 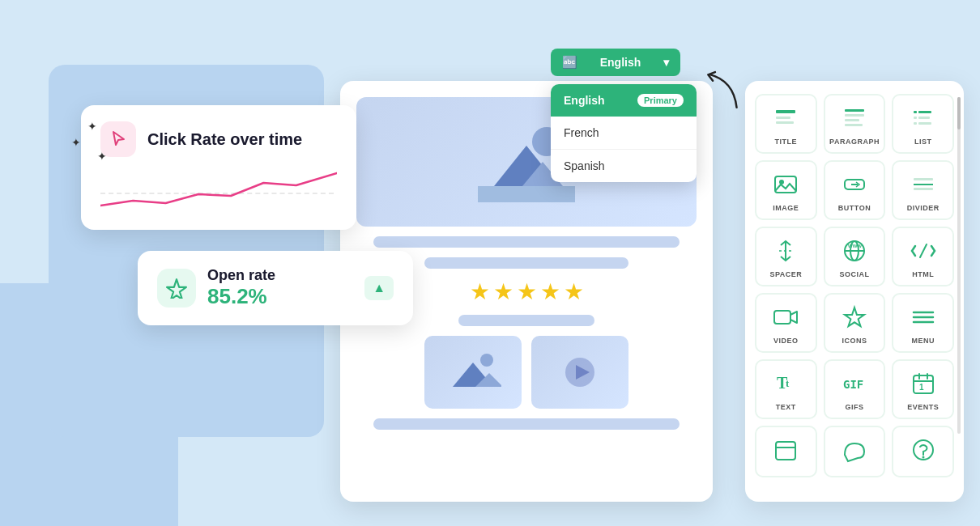 I want to click on open-rate-icon, so click(x=177, y=288).